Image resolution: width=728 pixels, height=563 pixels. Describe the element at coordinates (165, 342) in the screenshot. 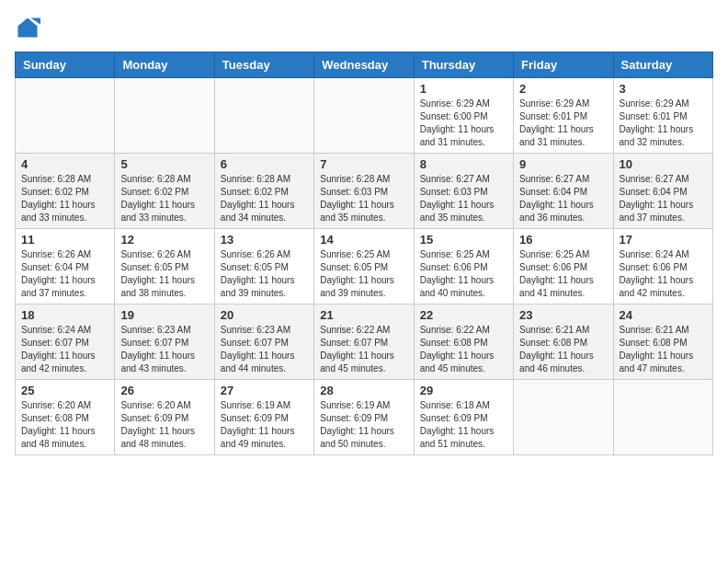

I see `calendar-cell: 19Sunrise: 6:23 AM Sunset: 6:07 PM Dayli…` at that location.